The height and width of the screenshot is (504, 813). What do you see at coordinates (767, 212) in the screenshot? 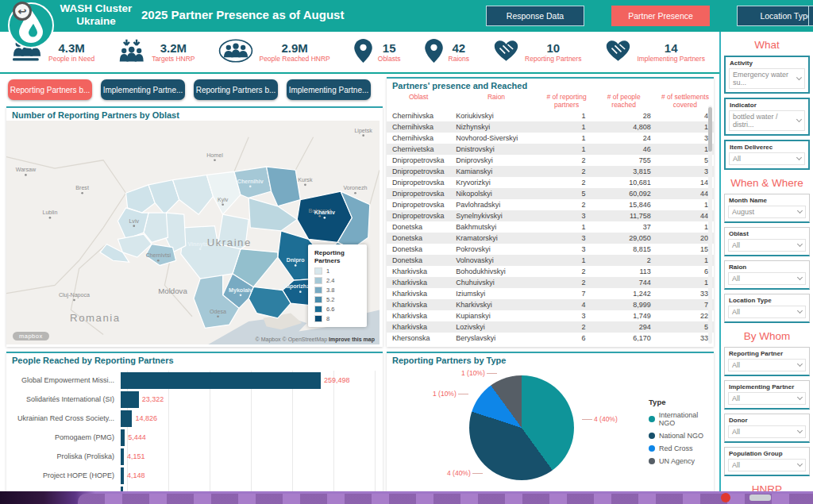
I see `filter-dropdown: August` at bounding box center [767, 212].